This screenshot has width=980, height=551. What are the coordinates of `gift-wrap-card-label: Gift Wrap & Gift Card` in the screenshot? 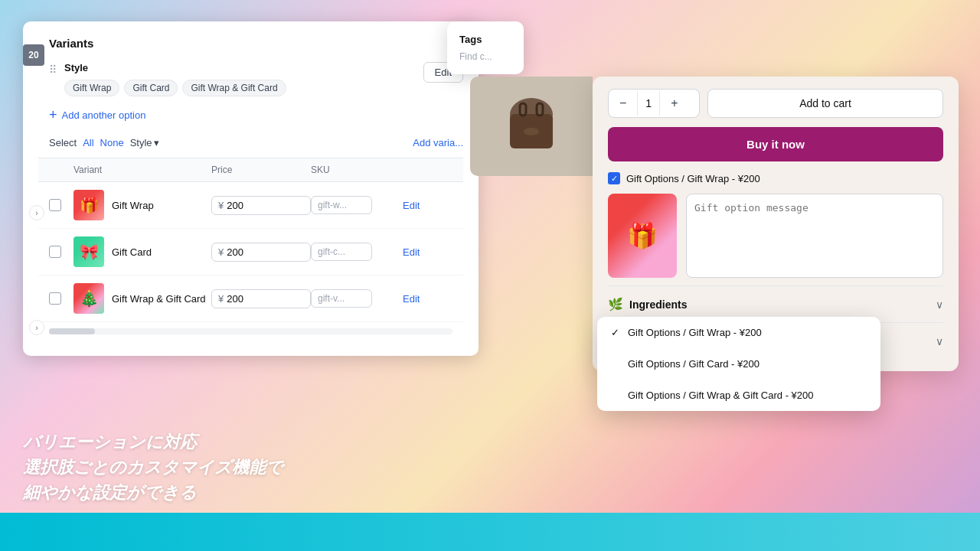 It's located at (159, 298).